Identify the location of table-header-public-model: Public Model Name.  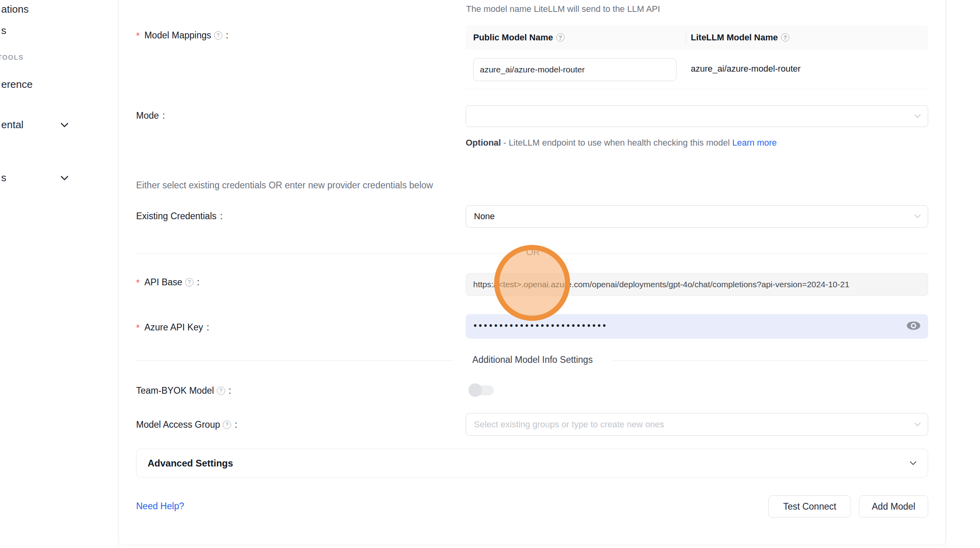
(576, 38).